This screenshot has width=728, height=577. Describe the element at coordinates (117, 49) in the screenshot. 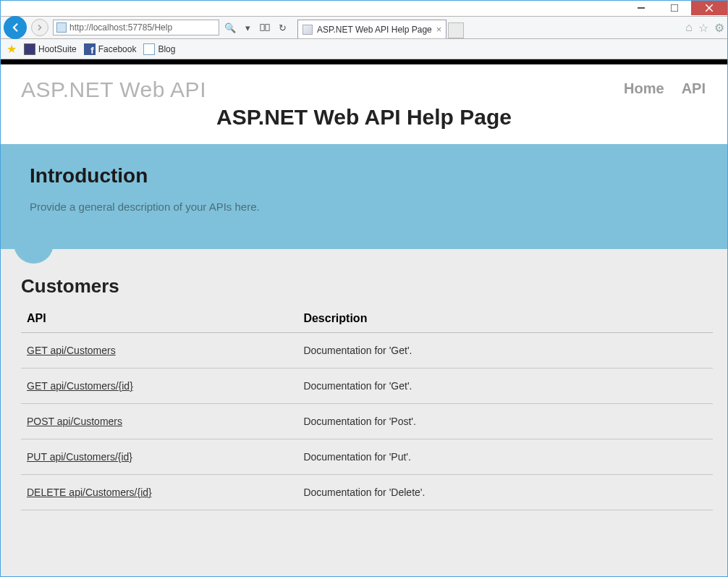

I see `favorite-label: Facebook` at that location.